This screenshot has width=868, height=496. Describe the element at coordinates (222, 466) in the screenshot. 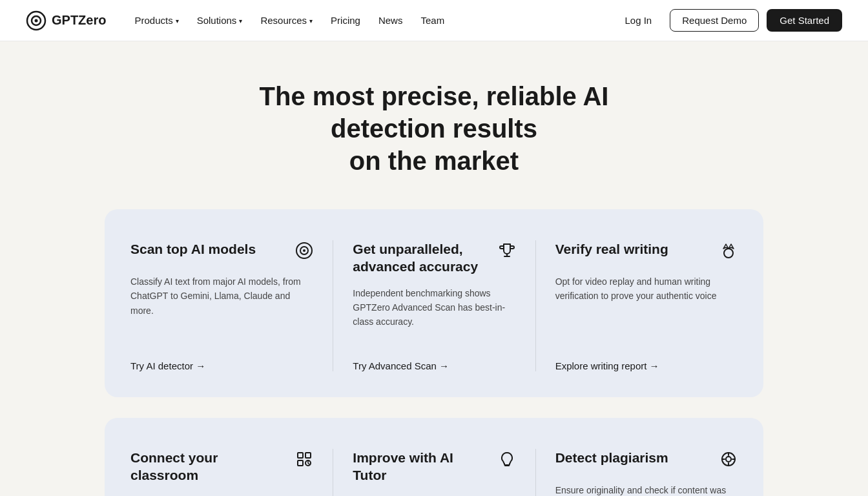

I see `feature-card-4-header: Connect your classroom` at that location.